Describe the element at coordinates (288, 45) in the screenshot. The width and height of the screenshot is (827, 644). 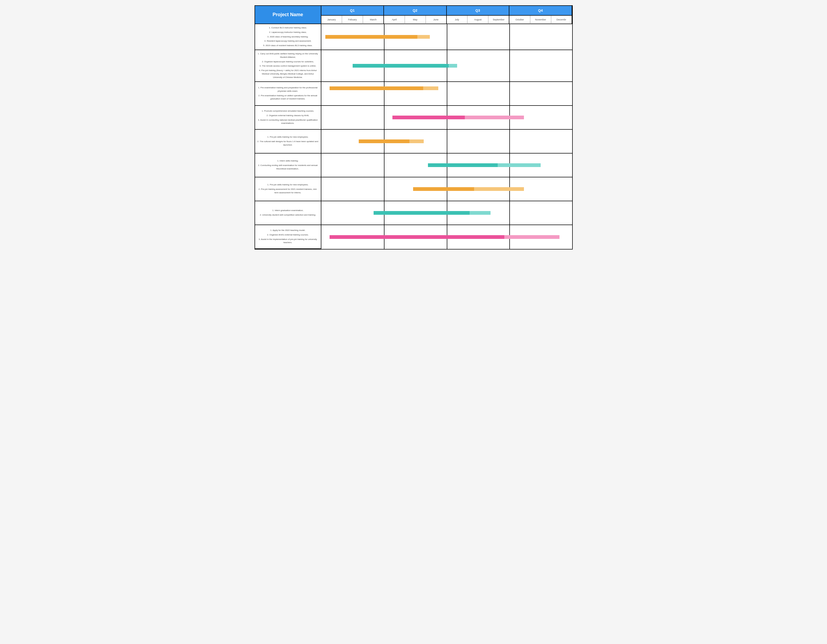
I see `task-line: 5. 2019 class of resident trainees BLS t…` at that location.